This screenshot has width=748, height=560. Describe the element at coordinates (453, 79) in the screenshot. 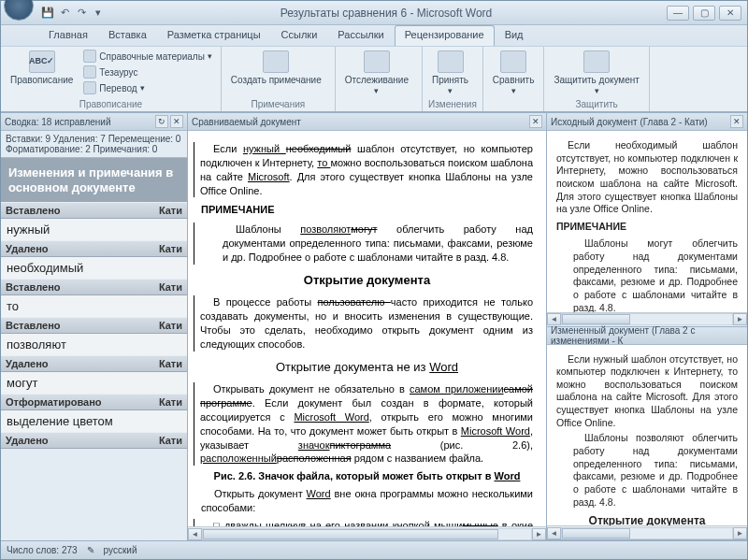

I see `group-changes: Принять▾ Изменения` at that location.